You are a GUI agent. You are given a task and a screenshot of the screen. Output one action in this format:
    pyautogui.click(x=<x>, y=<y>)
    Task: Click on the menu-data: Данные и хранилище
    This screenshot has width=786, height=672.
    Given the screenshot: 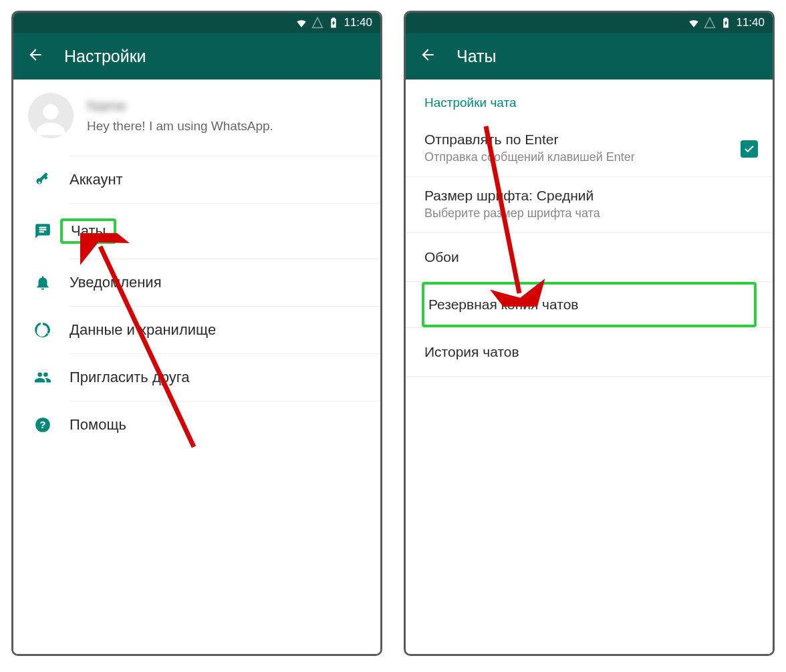 What is the action you would take?
    pyautogui.click(x=225, y=330)
    